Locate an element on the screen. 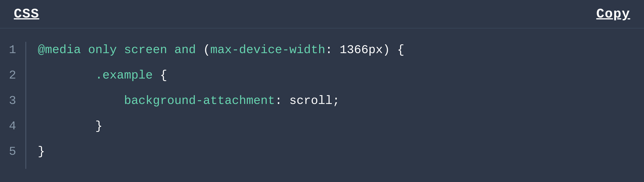  table-row: 1@media only screen and (max-device-widt… is located at coordinates (322, 55).